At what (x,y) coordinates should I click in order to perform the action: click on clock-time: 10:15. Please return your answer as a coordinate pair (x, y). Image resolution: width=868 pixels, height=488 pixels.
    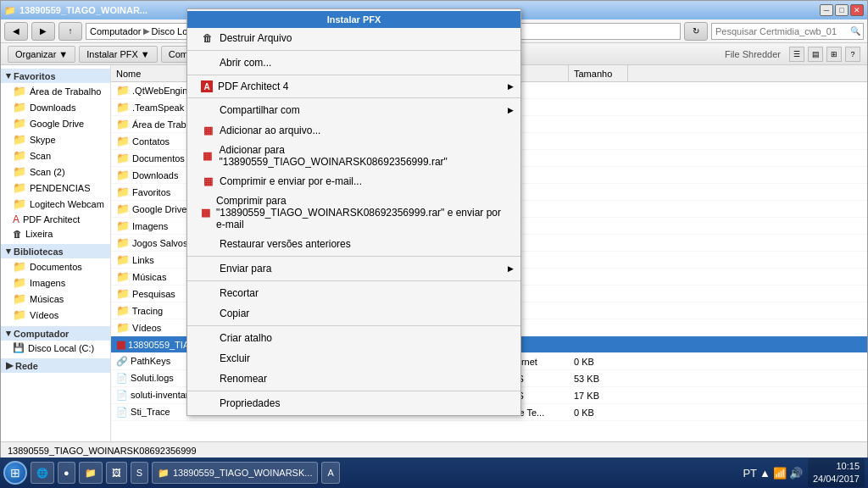
    Looking at the image, I should click on (836, 466).